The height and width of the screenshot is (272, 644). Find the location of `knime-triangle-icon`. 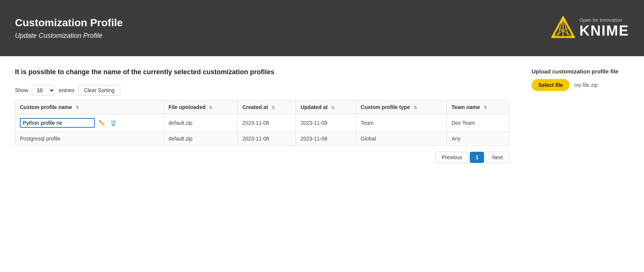

knime-triangle-icon is located at coordinates (563, 28).